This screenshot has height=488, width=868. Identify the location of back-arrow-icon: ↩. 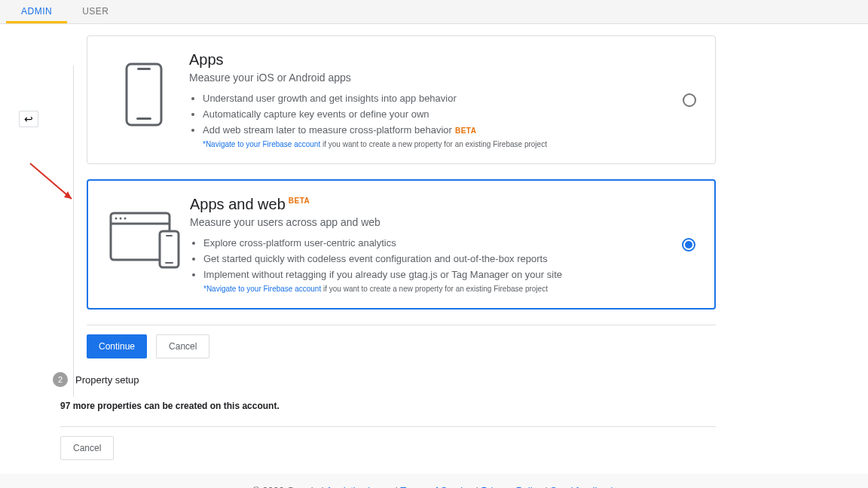
(29, 119).